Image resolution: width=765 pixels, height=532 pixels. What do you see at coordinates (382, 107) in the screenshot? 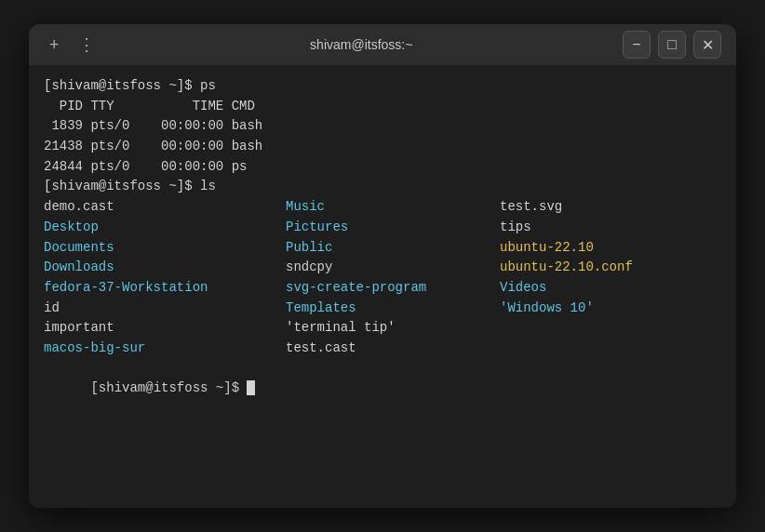
I see `ps-header: PID TTY TIME CMD` at bounding box center [382, 107].